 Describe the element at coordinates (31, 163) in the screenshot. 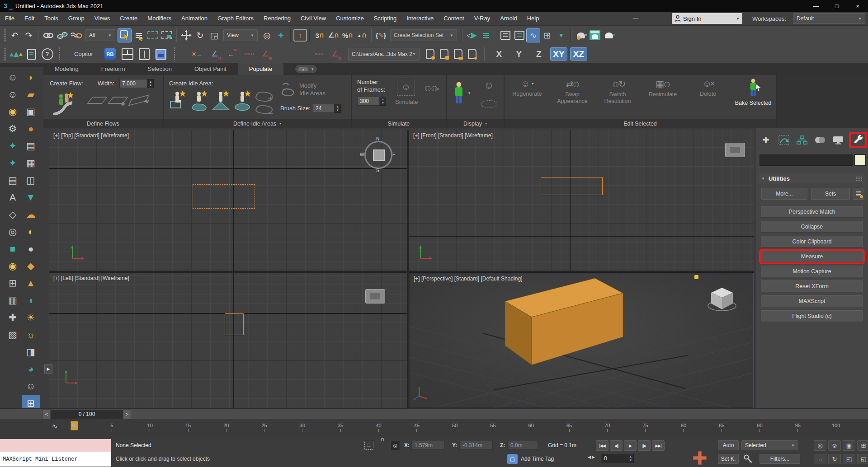

I see `dots-box-icon: ▦` at that location.